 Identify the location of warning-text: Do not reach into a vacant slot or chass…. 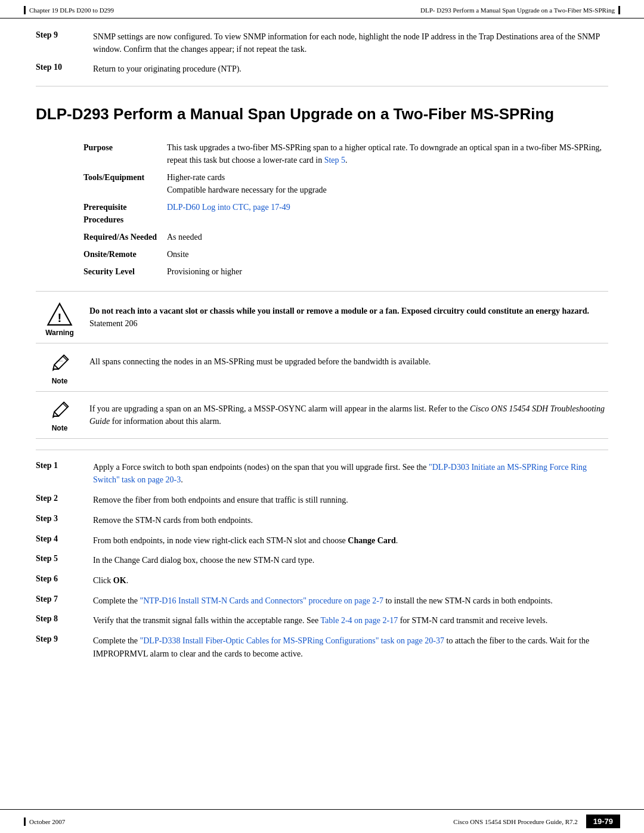
(349, 316).